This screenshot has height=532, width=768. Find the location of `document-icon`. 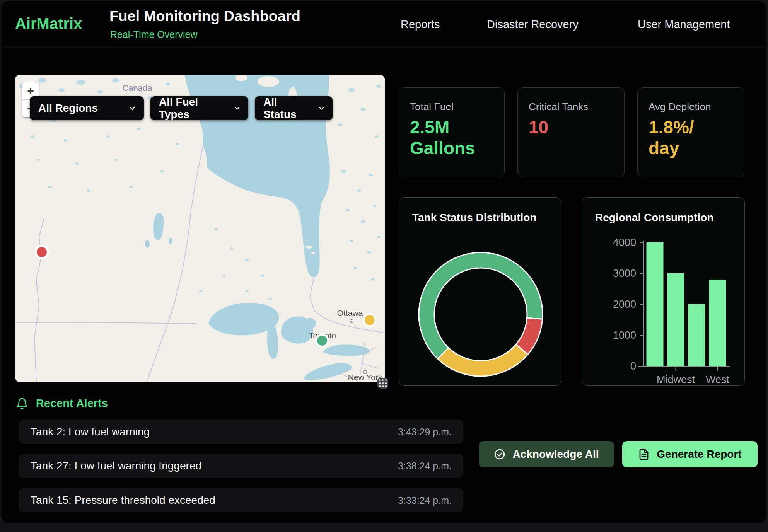

document-icon is located at coordinates (644, 454).